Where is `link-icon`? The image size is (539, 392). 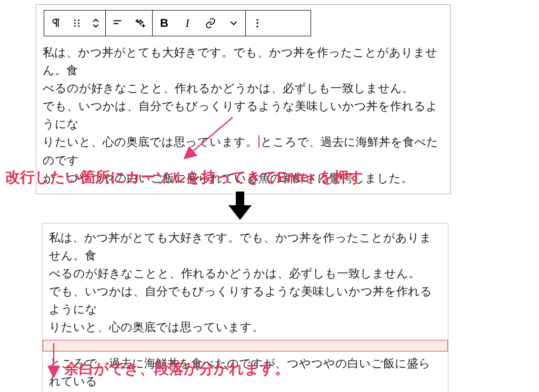 link-icon is located at coordinates (211, 23).